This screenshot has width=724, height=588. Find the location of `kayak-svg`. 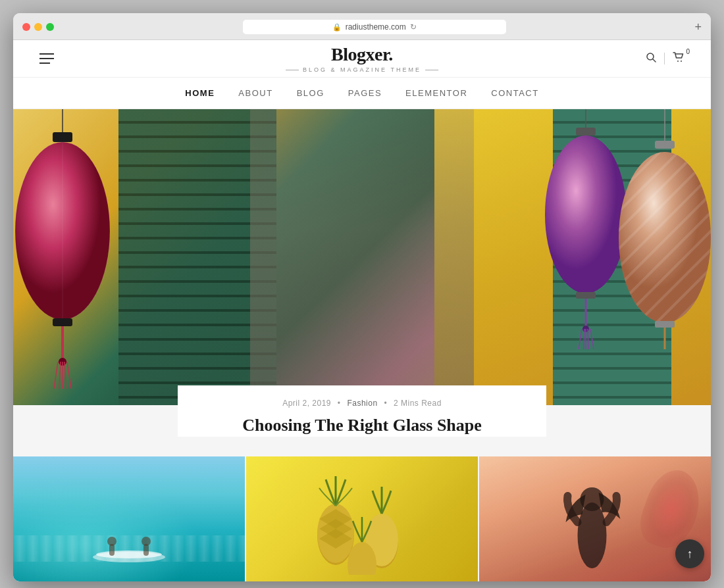

kayak-svg is located at coordinates (129, 549).